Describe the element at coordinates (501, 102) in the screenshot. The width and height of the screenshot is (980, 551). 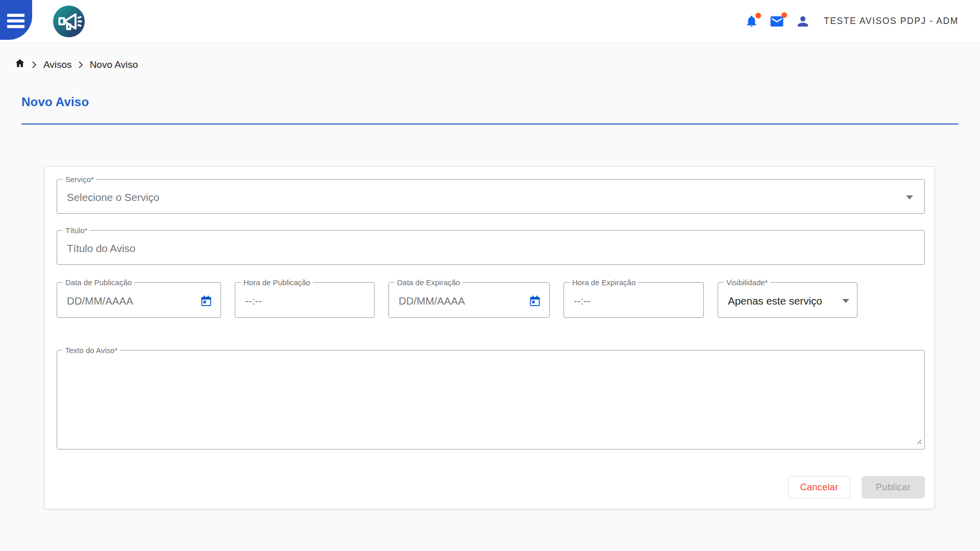
I see `page-title: Novo Aviso` at that location.